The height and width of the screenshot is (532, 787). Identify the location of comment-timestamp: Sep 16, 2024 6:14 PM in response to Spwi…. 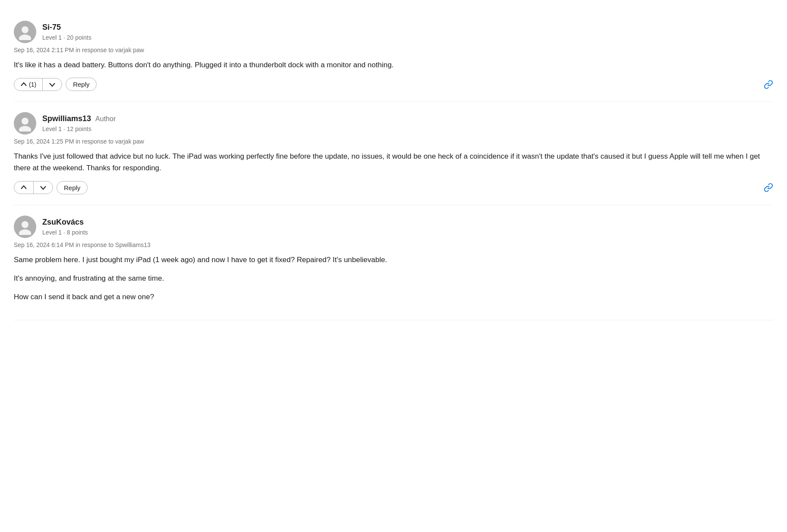
(394, 245).